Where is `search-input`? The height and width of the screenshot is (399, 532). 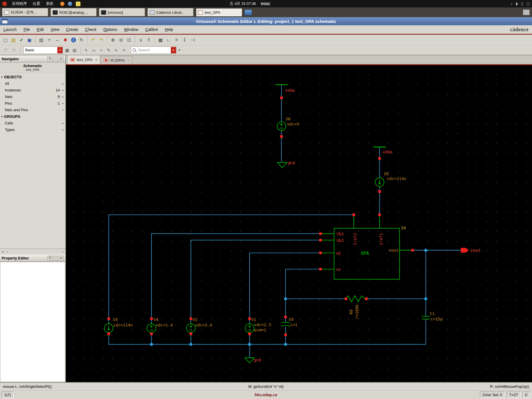
search-input is located at coordinates (153, 50).